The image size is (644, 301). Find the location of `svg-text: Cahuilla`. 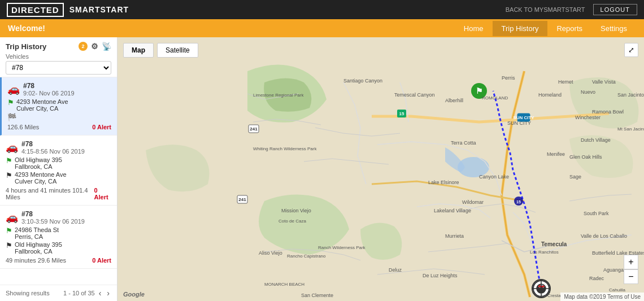

svg-text: Cahuilla is located at coordinates (617, 290).